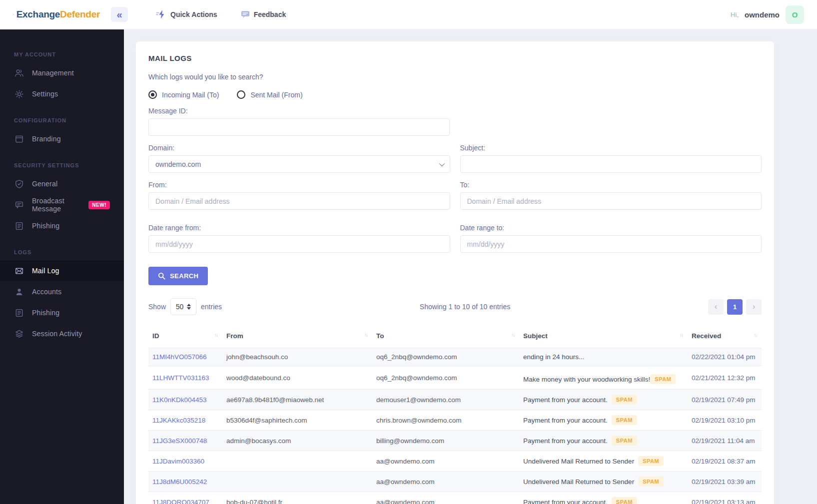  I want to click on message-id-link: 11K0nKDk004453, so click(180, 400).